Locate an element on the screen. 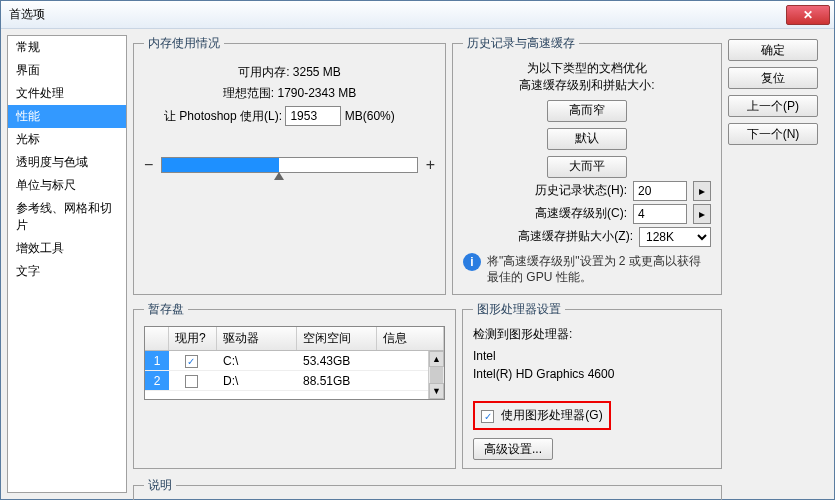 Image resolution: width=835 pixels, height=500 pixels. ideal-row: 理想范围: 1790-2343 MB is located at coordinates (290, 94).